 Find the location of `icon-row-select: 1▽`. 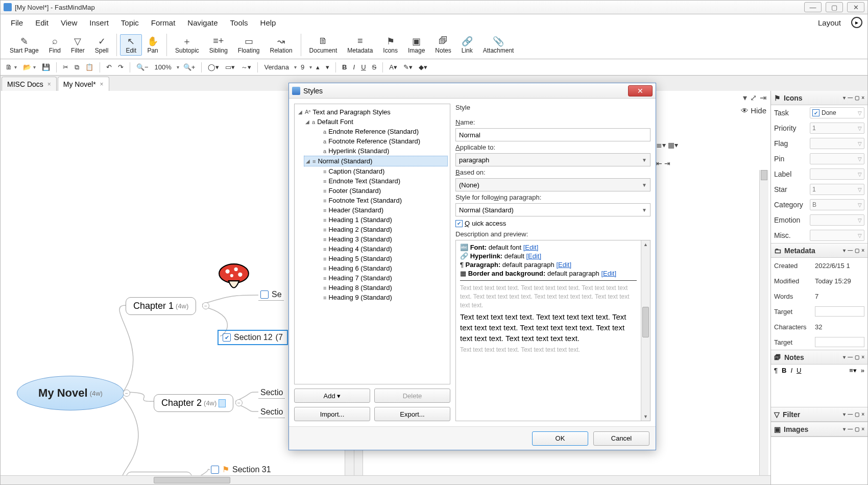

icon-row-select: 1▽ is located at coordinates (837, 189).